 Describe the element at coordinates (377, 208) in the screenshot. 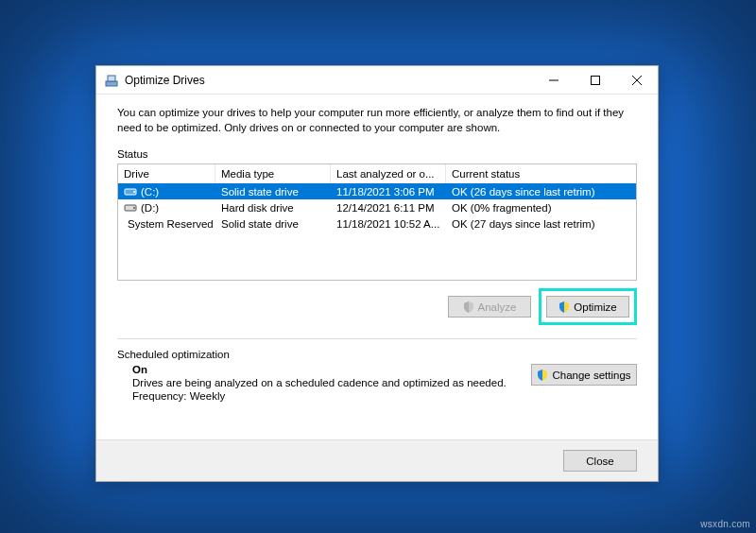

I see `table-row: (D:)Hard disk drive12/14/2021 6:11 PMOK …` at that location.